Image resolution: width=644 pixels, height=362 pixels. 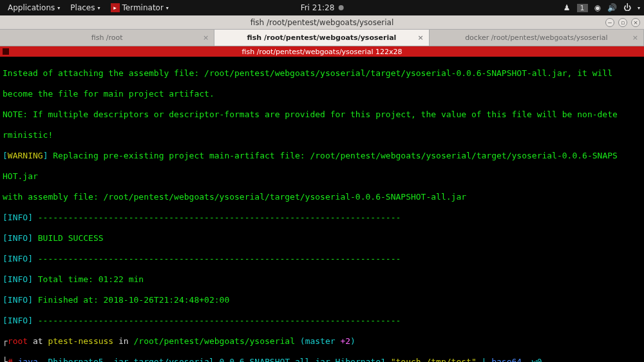 I want to click on output-line: [INFO] BUILD SUCCESS, so click(x=322, y=238).